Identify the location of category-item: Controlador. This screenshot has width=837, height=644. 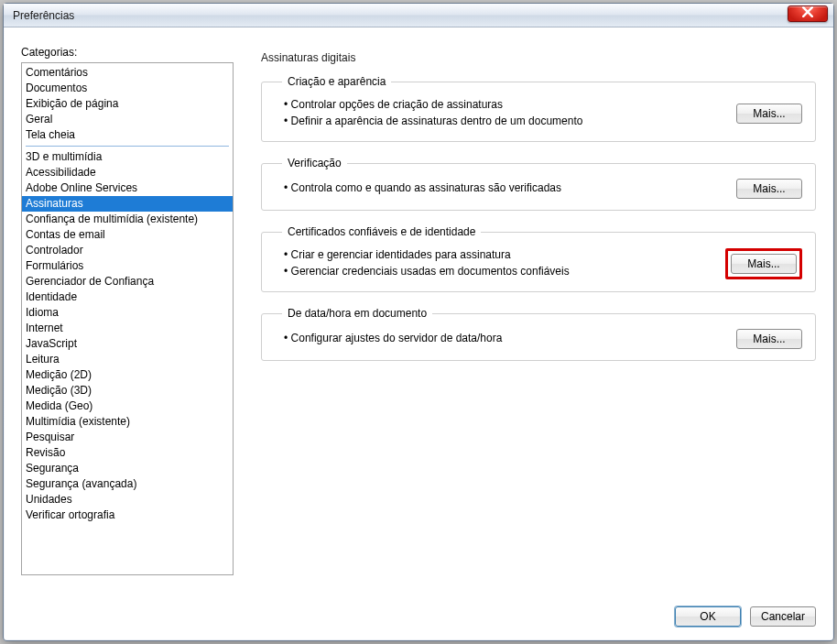
(127, 251).